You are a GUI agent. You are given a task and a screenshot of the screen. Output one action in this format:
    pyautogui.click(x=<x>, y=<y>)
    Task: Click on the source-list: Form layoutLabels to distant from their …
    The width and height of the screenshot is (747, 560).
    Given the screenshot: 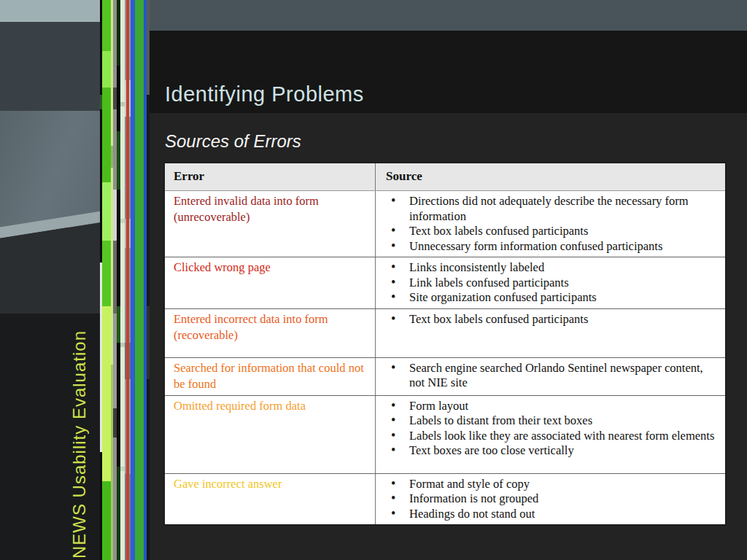 What is the action you would take?
    pyautogui.click(x=551, y=429)
    